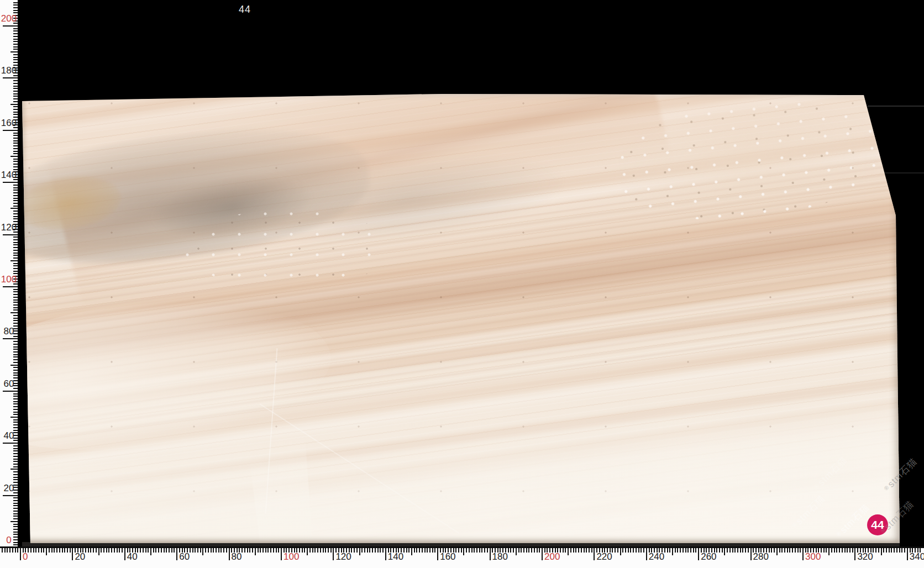 The height and width of the screenshot is (568, 924). What do you see at coordinates (133, 557) in the screenshot?
I see `bottom-ruler-label: 40` at bounding box center [133, 557].